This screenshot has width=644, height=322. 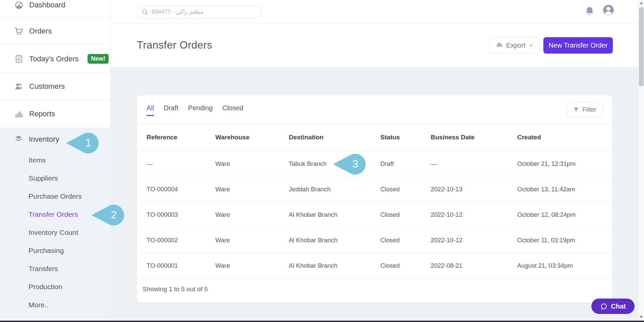 What do you see at coordinates (181, 137) in the screenshot?
I see `column-header-reference: Reference` at bounding box center [181, 137].